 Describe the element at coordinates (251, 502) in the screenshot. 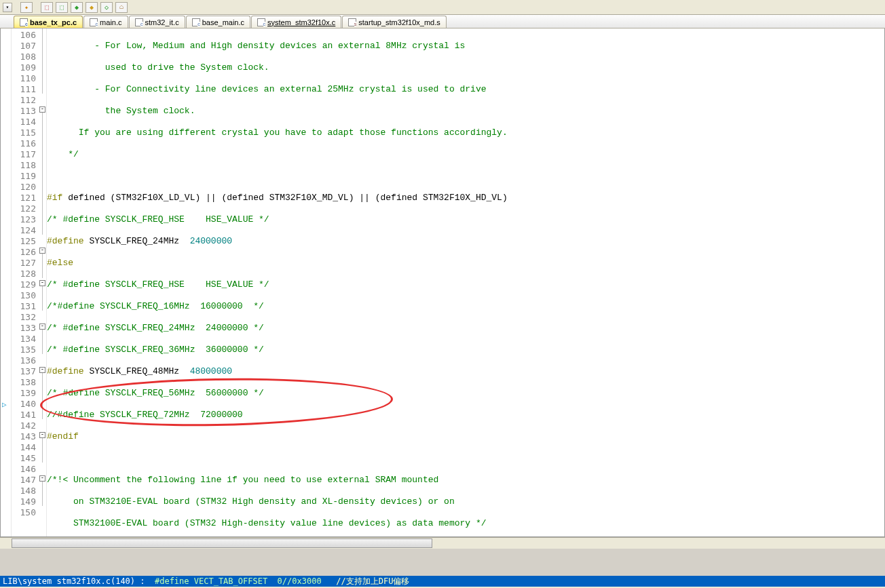

I see `code-text: on STM3210E-EVAL board (STM32 High densi…` at that location.